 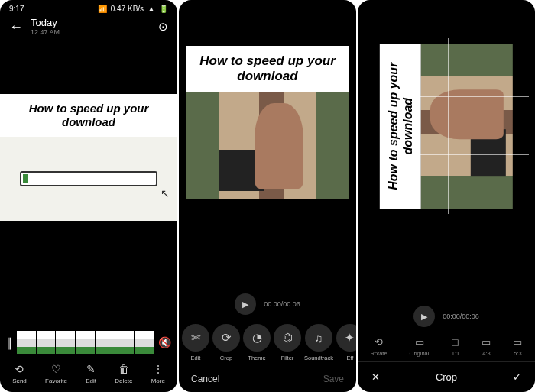 I want to click on scissors-icon: ✄, so click(x=196, y=338).